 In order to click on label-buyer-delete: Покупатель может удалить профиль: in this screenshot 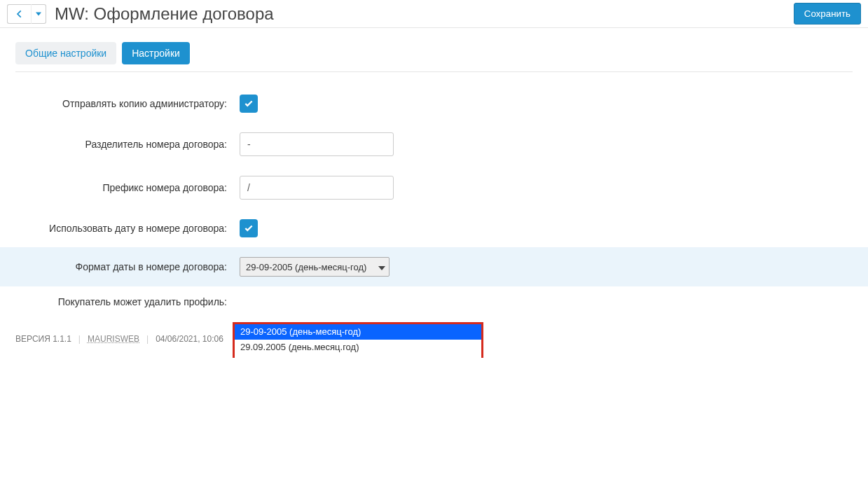, I will do `click(128, 302)`.